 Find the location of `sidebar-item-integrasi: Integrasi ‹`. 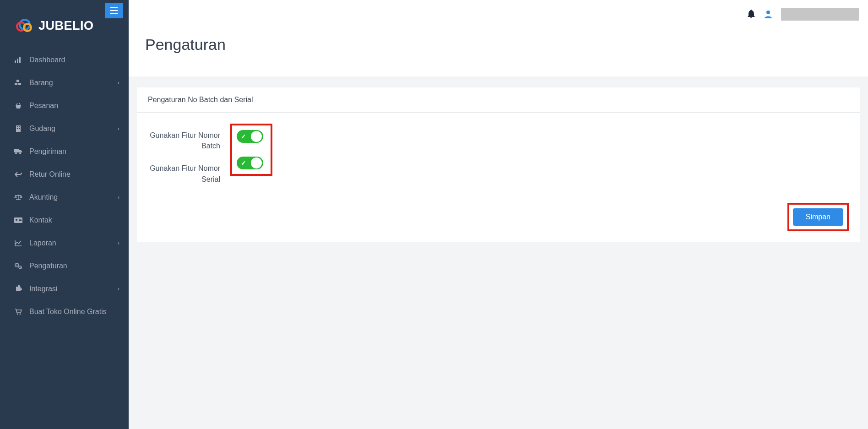

sidebar-item-integrasi: Integrasi ‹ is located at coordinates (64, 289).